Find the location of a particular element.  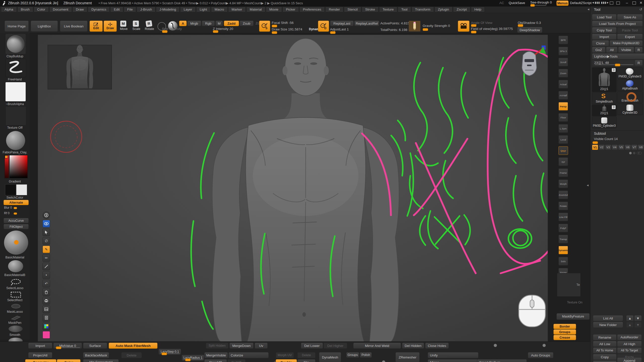

undo-icon: ↶ is located at coordinates (46, 284).